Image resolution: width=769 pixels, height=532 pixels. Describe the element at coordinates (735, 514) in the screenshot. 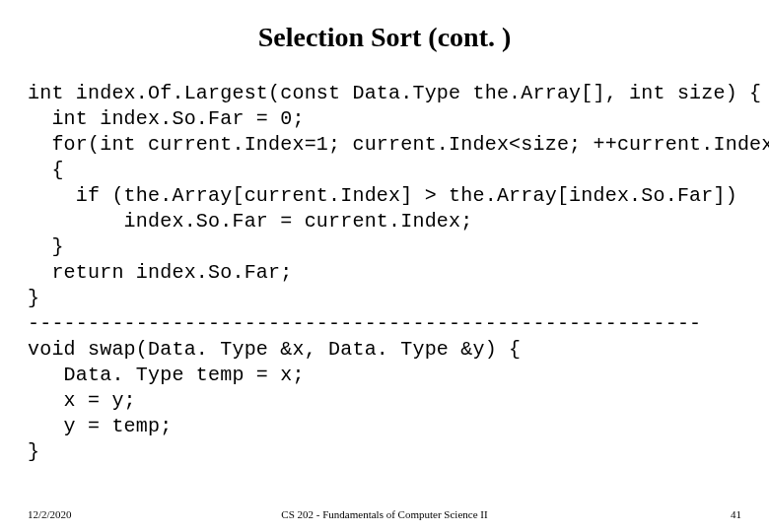

I see `footer-page: 41` at that location.